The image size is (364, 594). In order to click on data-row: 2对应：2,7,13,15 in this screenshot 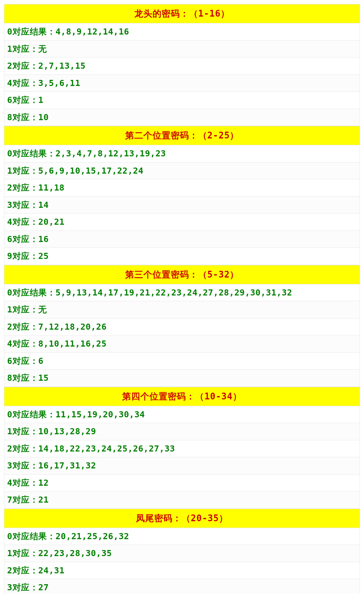, I will do `click(182, 66)`.